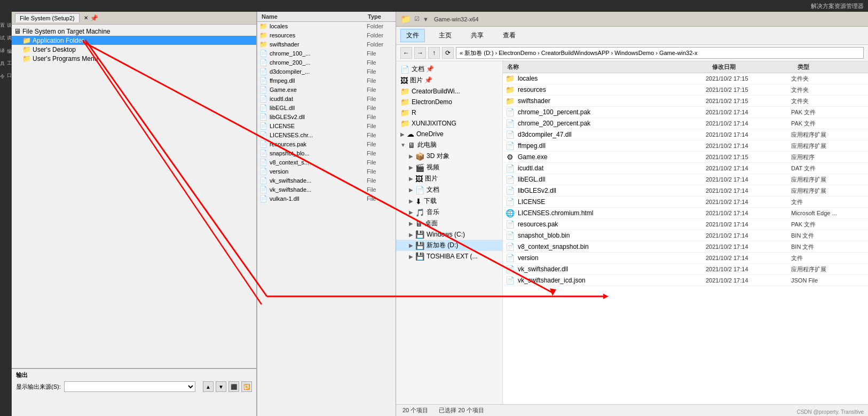  I want to click on file-row: 📄LICENSES.chr...File, so click(327, 136).